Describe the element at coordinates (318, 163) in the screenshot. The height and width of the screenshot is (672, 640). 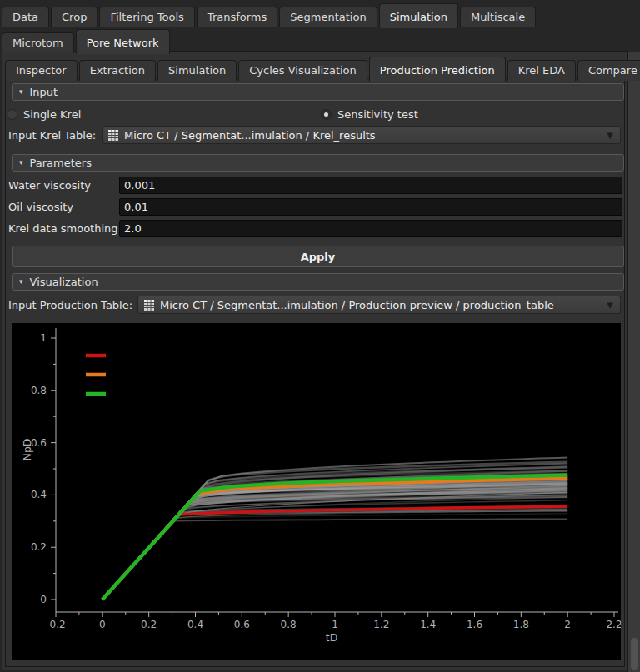
I see `parameters-section-header: ▾ Parameters` at that location.